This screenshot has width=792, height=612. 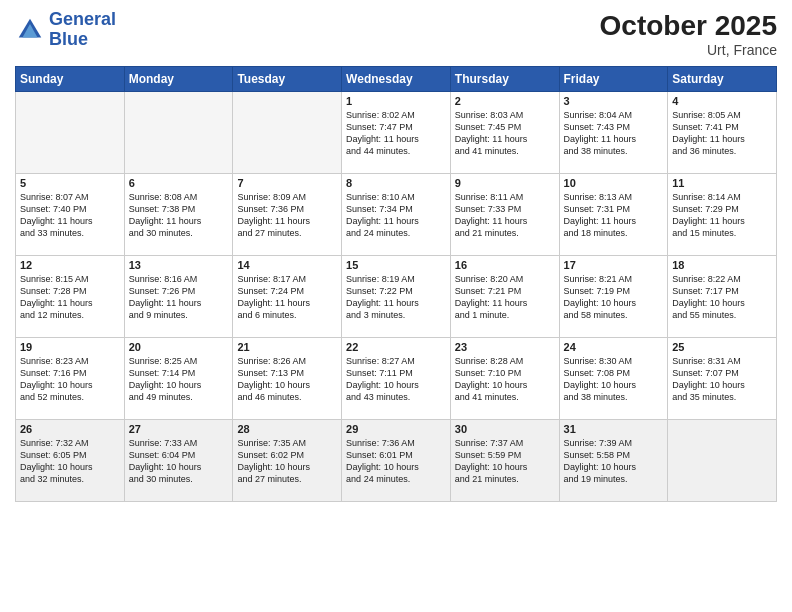 What do you see at coordinates (179, 216) in the screenshot?
I see `day-info: Sunrise: 8:08 AMSunset: 7:38 PMDaylight:…` at bounding box center [179, 216].